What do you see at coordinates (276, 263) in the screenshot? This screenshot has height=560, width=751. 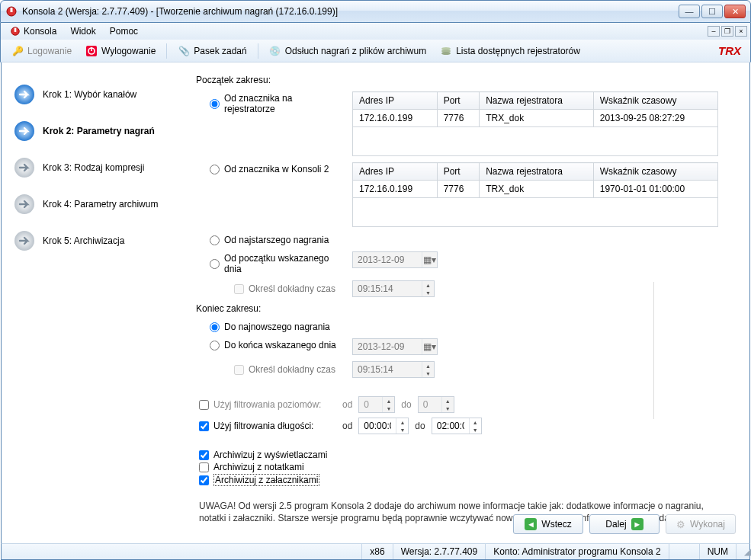 I see `radio-from-day-start: Od początku wskazanego dnia` at bounding box center [276, 263].